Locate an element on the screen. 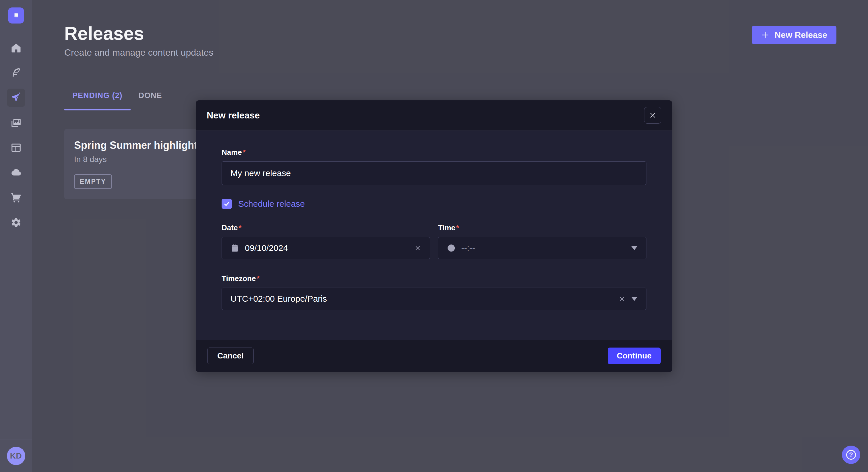 This screenshot has height=472, width=868. date-value: 09/10/2024 is located at coordinates (266, 248).